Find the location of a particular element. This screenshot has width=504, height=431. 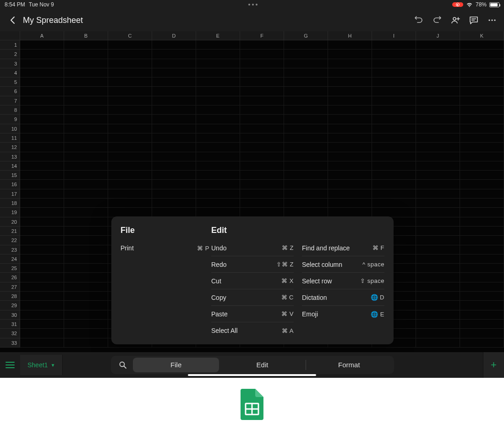

shortcut-item: Select column^ space is located at coordinates (343, 265).